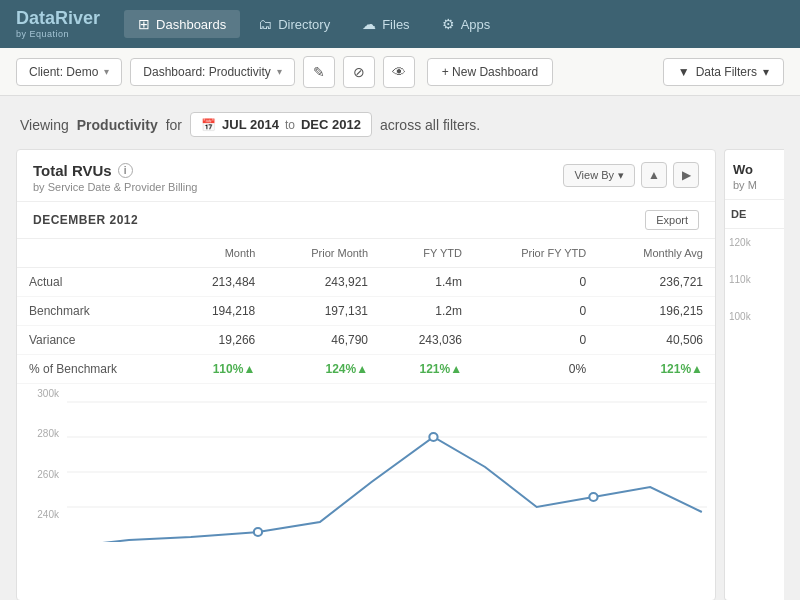  What do you see at coordinates (115, 187) in the screenshot?
I see `card-subtitle: by Service Date & Provider Billing` at bounding box center [115, 187].